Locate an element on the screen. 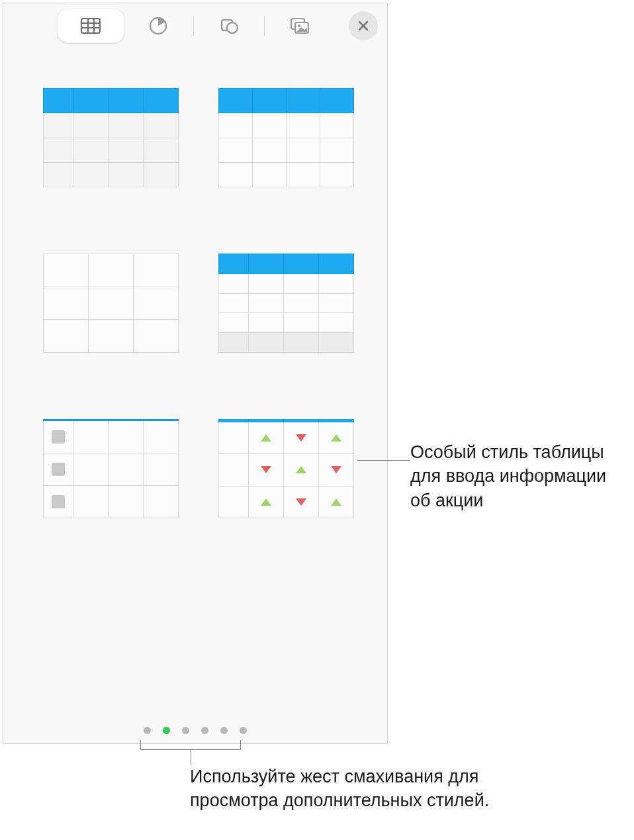  callout-swipe: Используйте жест смахивания для просмотр… is located at coordinates (342, 789).